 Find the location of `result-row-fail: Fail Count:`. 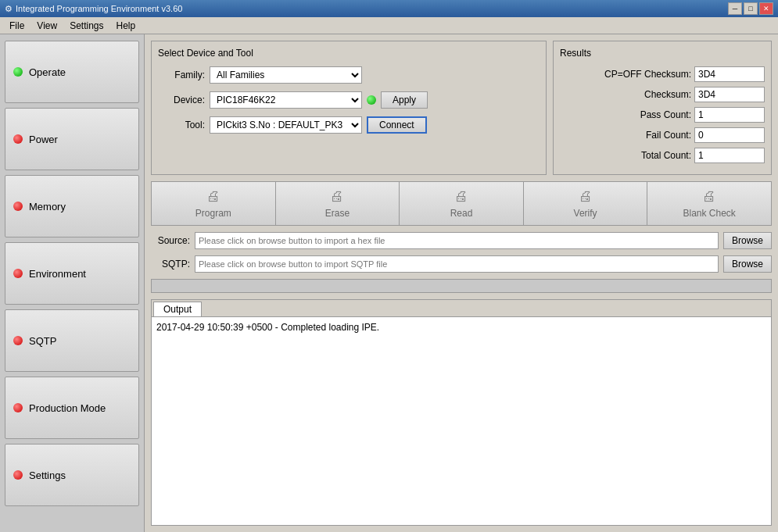

result-row-fail: Fail Count: is located at coordinates (662, 135).